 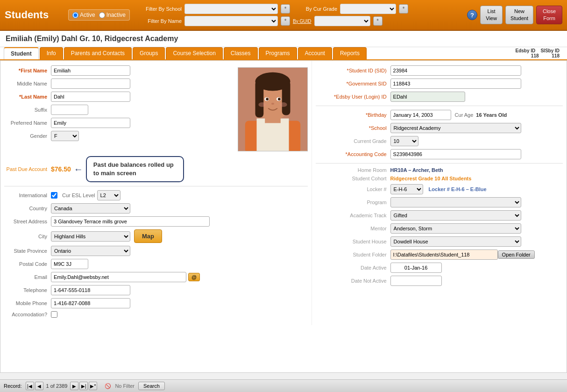 What do you see at coordinates (91, 303) in the screenshot?
I see `mobile-phone-input` at bounding box center [91, 303].